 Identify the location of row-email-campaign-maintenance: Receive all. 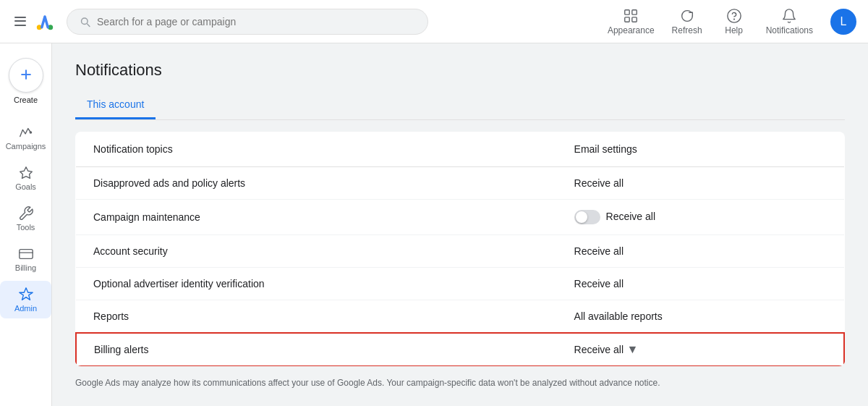
(700, 217).